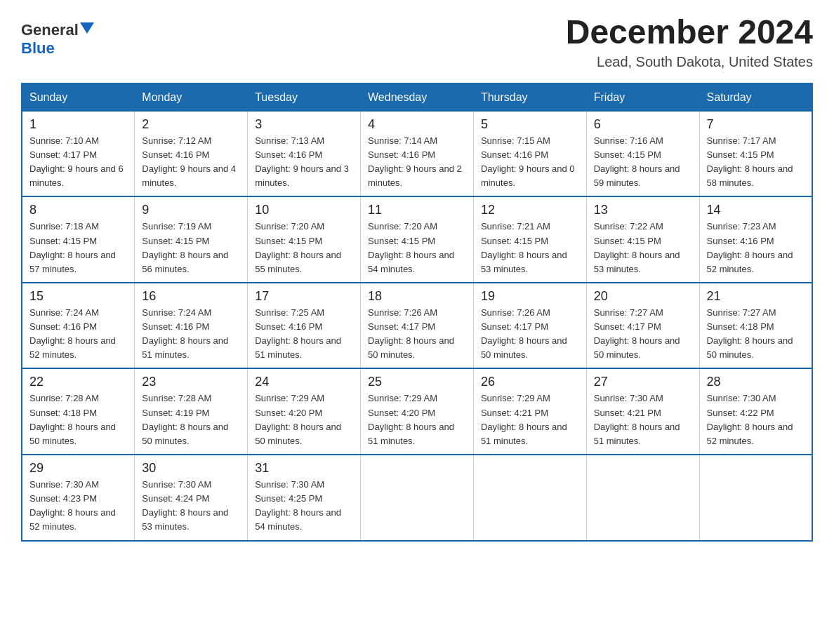 This screenshot has width=834, height=644. What do you see at coordinates (191, 210) in the screenshot?
I see `day-number: 9` at bounding box center [191, 210].